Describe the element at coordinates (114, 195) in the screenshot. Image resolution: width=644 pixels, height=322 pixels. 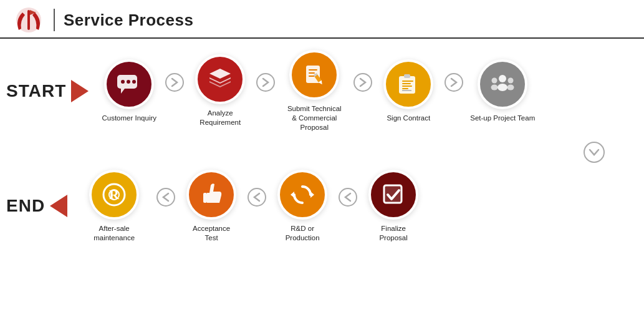
I see `registered-icon: R` at that location.